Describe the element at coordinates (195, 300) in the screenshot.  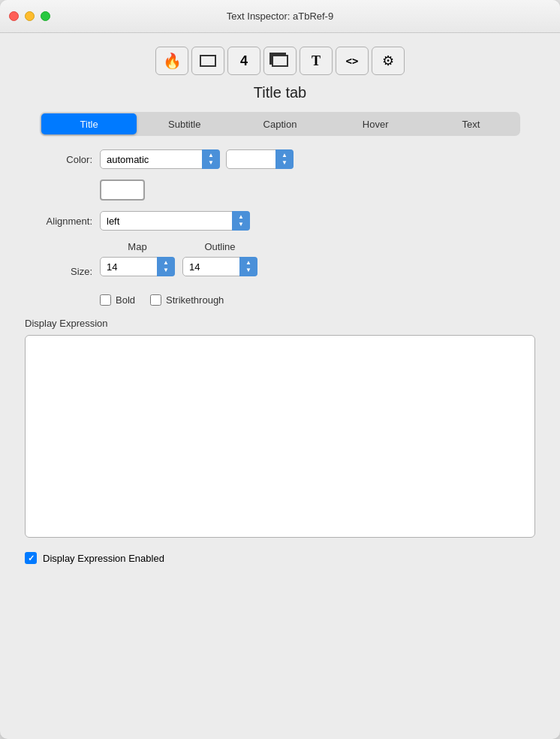
I see `strikethrough-label: Strikethrough` at that location.